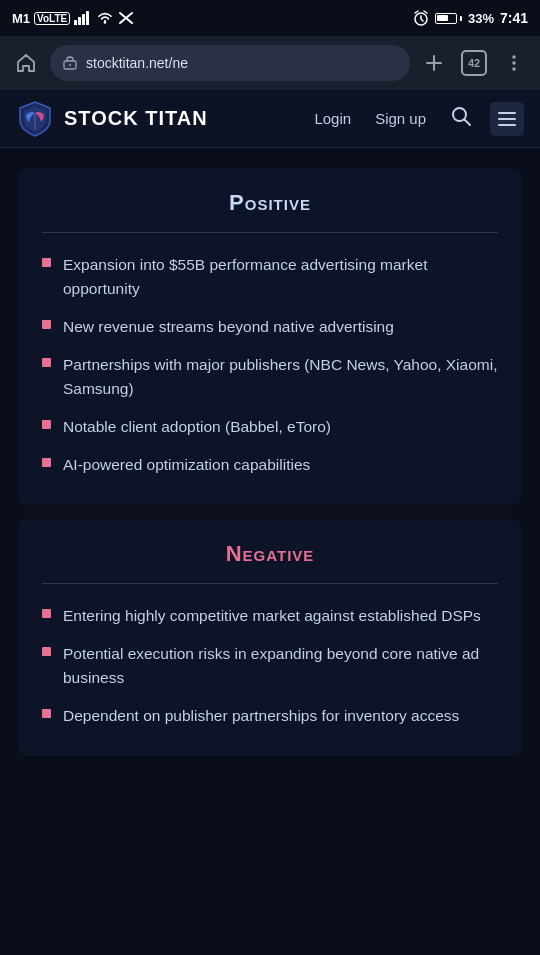 Image resolution: width=540 pixels, height=955 pixels. What do you see at coordinates (126, 18) in the screenshot?
I see `unknown-icon` at bounding box center [126, 18].